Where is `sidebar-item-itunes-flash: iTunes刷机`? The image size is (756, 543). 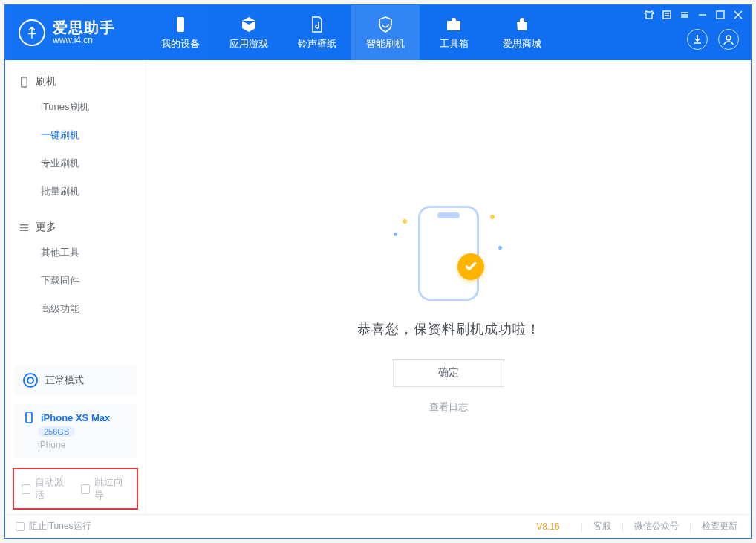
sidebar-item-itunes-flash: iTunes刷机 is located at coordinates (76, 107).